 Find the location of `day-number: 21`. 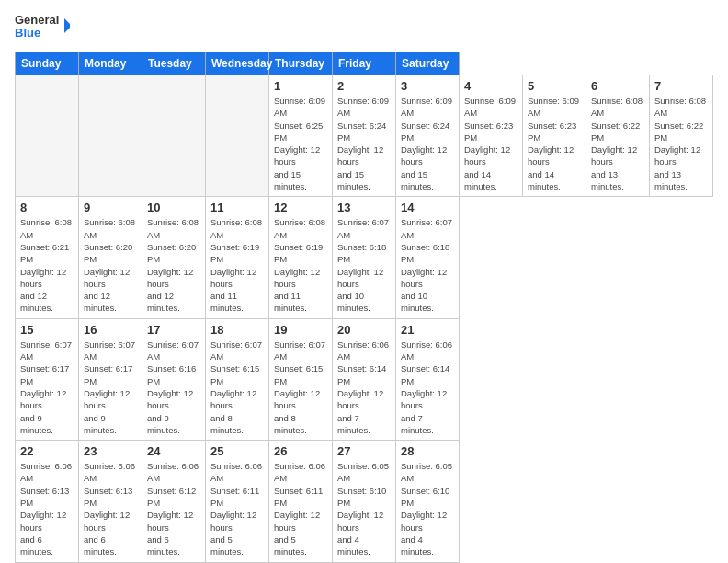

day-number: 21 is located at coordinates (427, 329).